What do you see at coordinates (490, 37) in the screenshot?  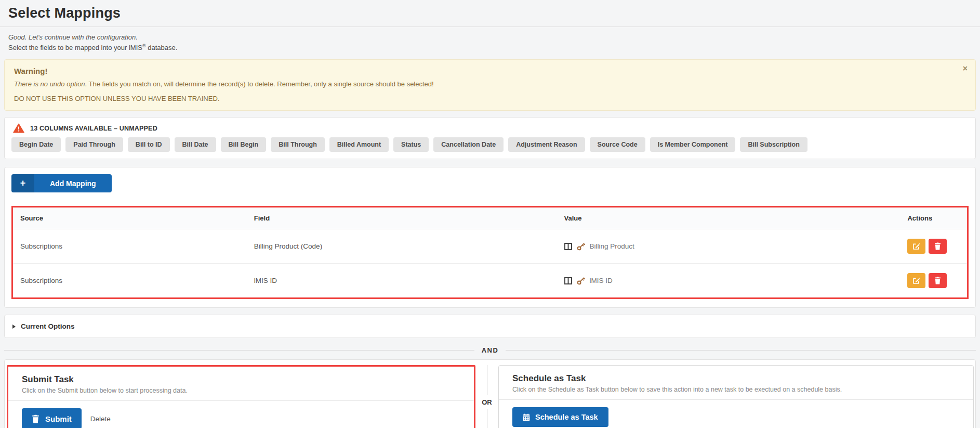 I see `intro-line-1: Good. Let's continue with the configurat…` at bounding box center [490, 37].